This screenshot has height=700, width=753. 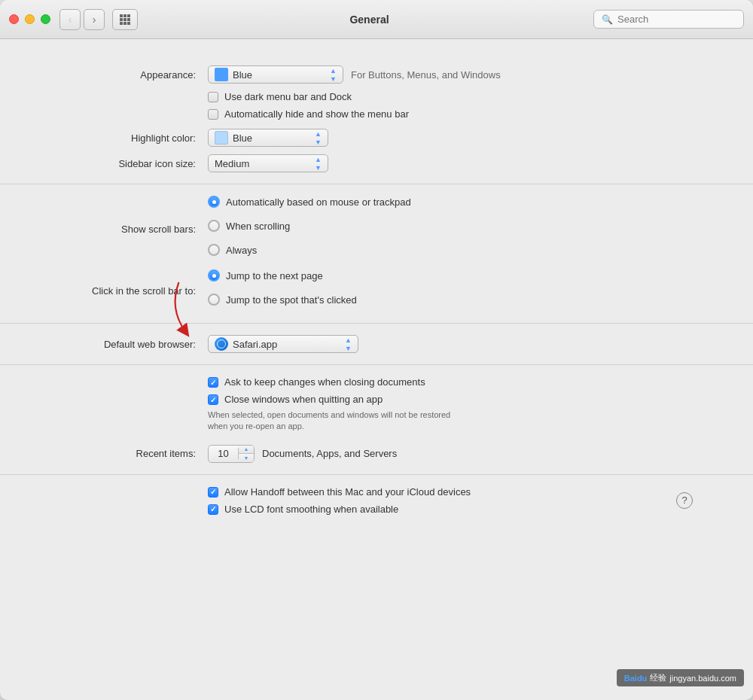 What do you see at coordinates (125, 20) in the screenshot?
I see `grid-icon` at bounding box center [125, 20].